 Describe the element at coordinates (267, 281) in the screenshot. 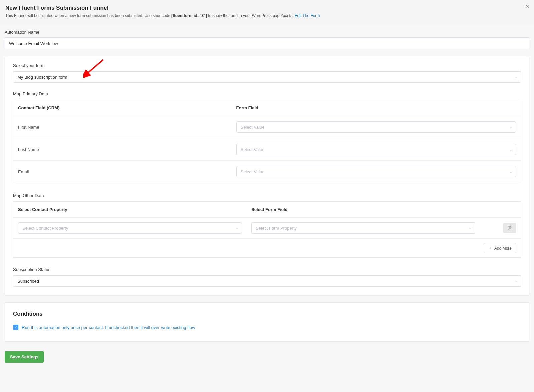

I see `subscription-status-select: Subscribed ⌄` at that location.